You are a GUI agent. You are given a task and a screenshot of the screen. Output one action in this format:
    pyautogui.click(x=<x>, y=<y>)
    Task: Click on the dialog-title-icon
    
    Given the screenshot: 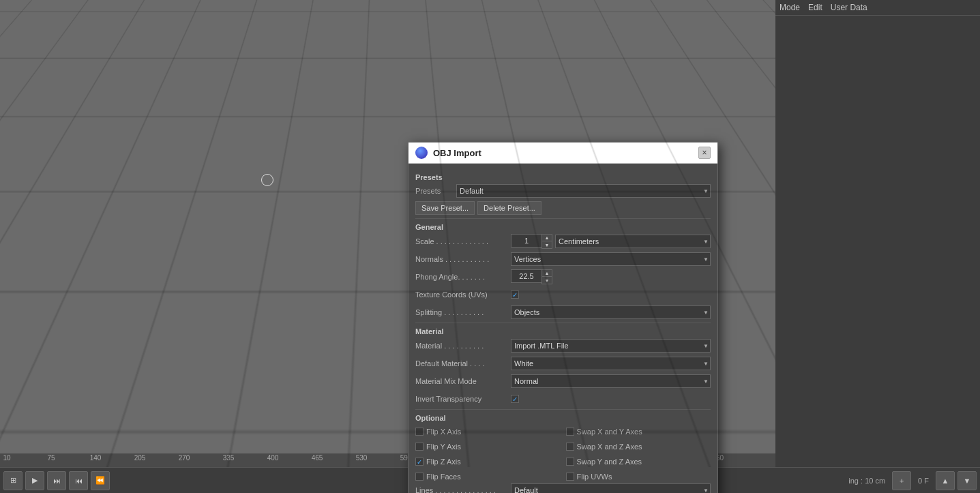 What is the action you would take?
    pyautogui.click(x=421, y=153)
    